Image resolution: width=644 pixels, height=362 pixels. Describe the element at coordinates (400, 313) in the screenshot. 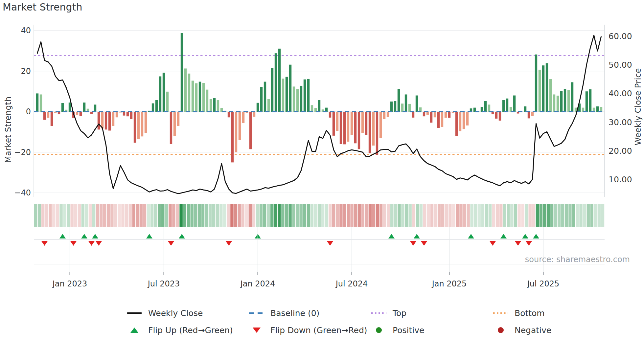

I see `legend-label: Top` at that location.